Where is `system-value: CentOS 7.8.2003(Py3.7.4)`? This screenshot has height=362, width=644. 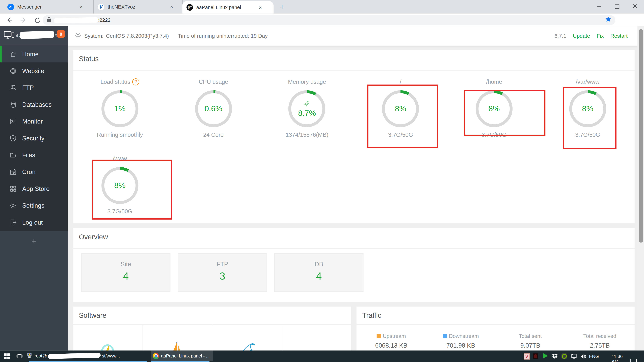
system-value: CentOS 7.8.2003(Py3.7.4) is located at coordinates (138, 36).